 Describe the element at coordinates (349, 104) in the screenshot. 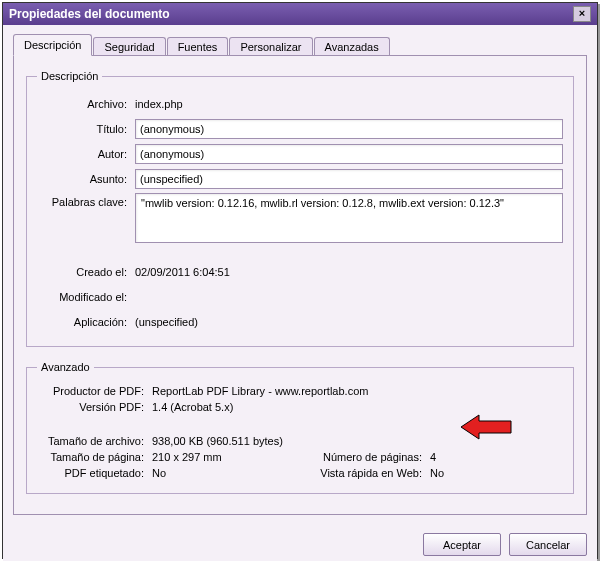

I see `archivo-value: index.php` at that location.